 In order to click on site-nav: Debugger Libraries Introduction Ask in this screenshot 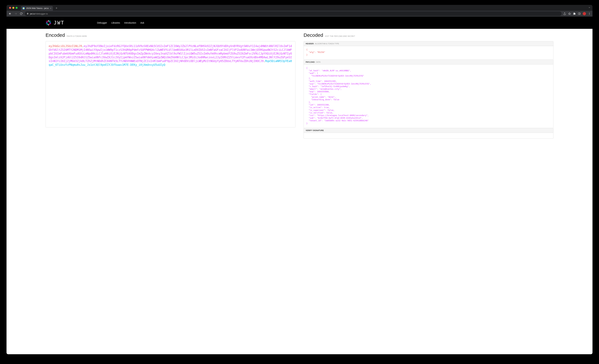, I will do `click(121, 23)`.